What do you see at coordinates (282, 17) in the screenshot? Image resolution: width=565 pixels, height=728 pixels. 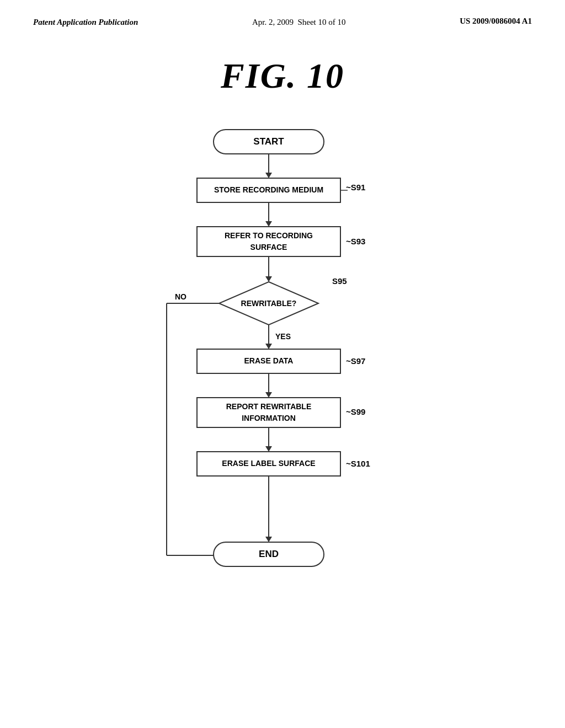 I see `page-header: Patent Application Publication Apr. 2, 2…` at bounding box center [282, 17].